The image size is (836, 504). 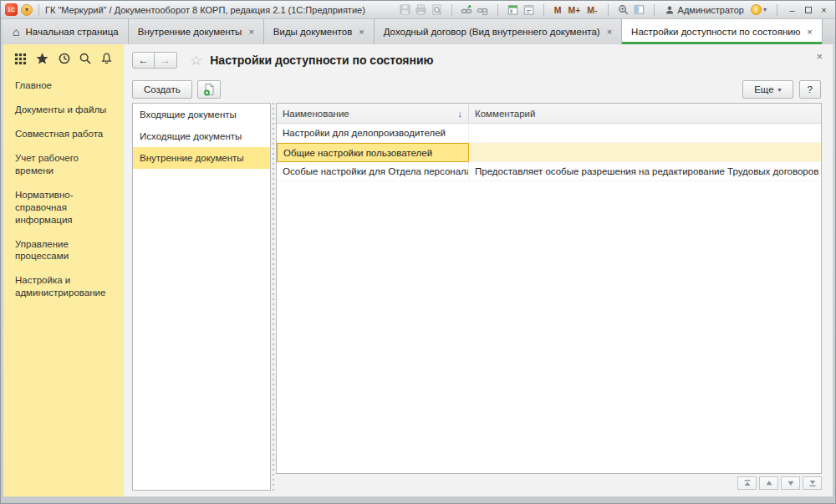 What do you see at coordinates (206, 10) in the screenshot?
I see `window-title: ГК "Меркурий" / Документооборот 8 КОРП, …` at bounding box center [206, 10].